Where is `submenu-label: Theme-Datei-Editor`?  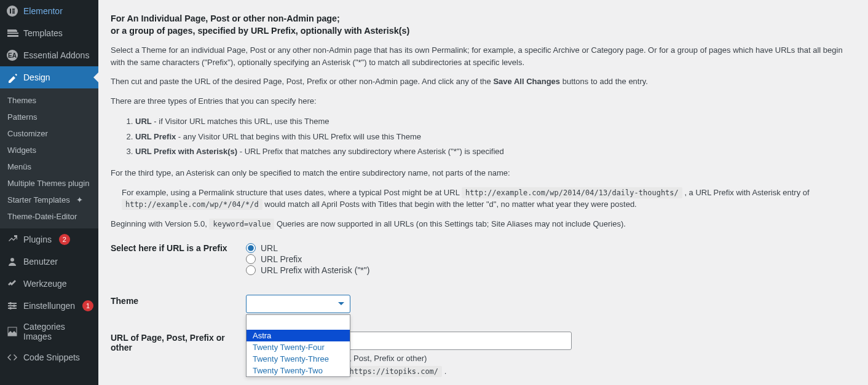
submenu-label: Theme-Datei-Editor is located at coordinates (42, 216).